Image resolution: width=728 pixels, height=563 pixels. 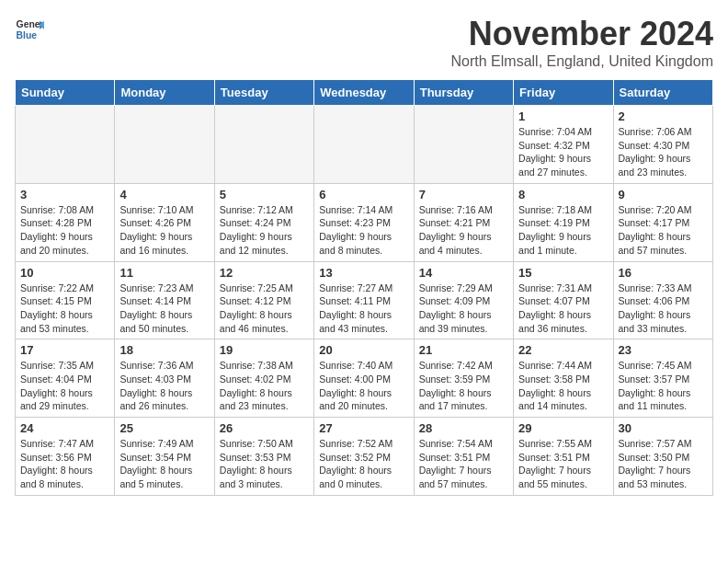 I want to click on logo-icon: General Blue, so click(x=29, y=29).